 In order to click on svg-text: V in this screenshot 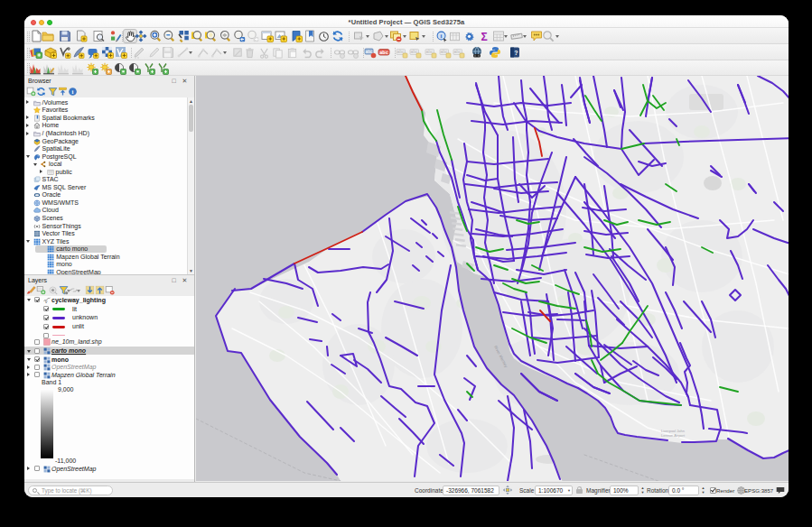, I will do `click(45, 301)`.